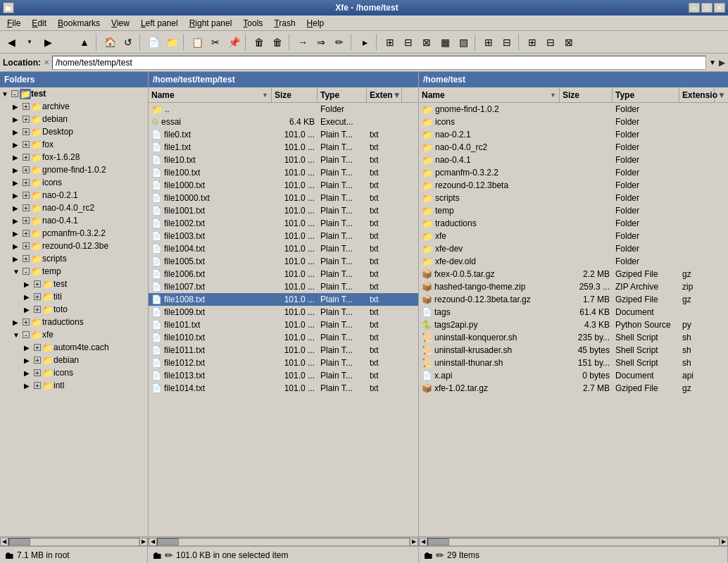  I want to click on new-folder-button: 📁, so click(172, 42).